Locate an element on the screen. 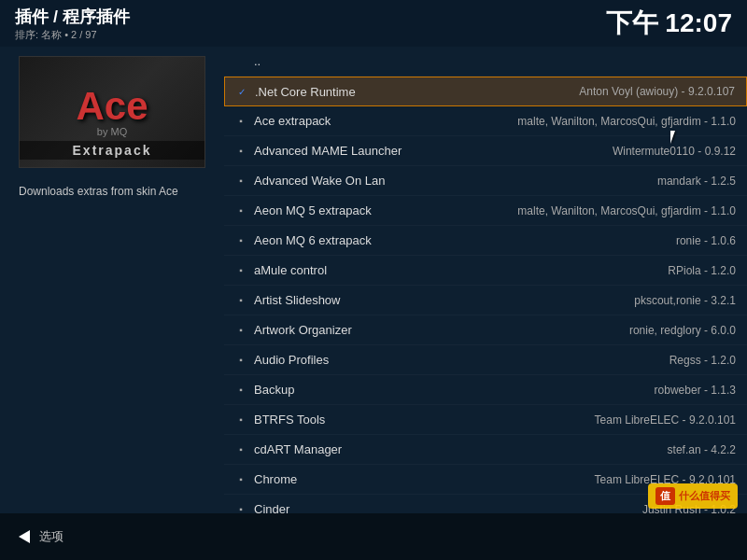 This screenshot has width=747, height=560. list-item: ▪ aMule control RPiola - 1.2.0 is located at coordinates (486, 271).